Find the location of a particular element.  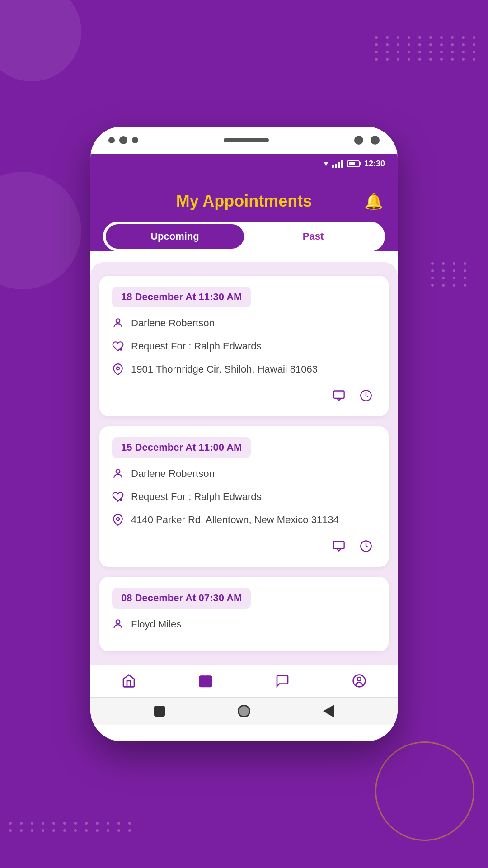

address-2: 4140 Parker Rd. Allentown, New Mexico 31… is located at coordinates (235, 520).